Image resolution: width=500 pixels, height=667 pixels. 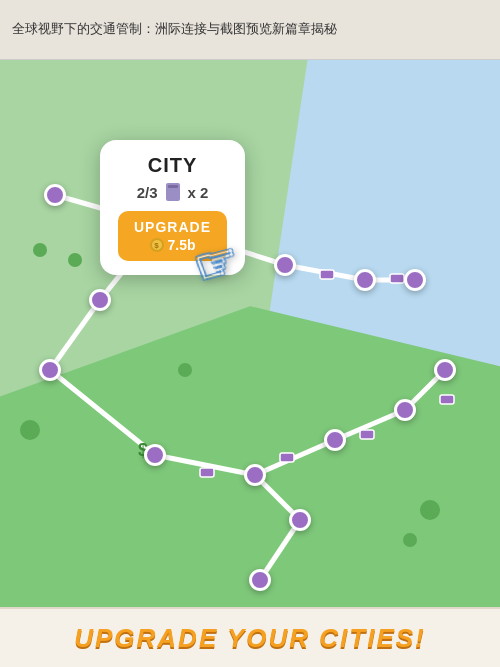 What do you see at coordinates (173, 192) in the screenshot?
I see `building-icon` at bounding box center [173, 192].